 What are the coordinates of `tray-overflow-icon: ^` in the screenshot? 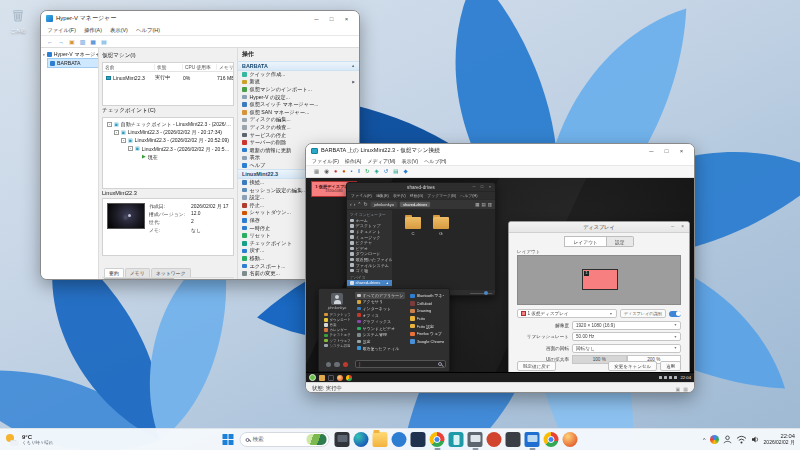 It's located at (704, 440).